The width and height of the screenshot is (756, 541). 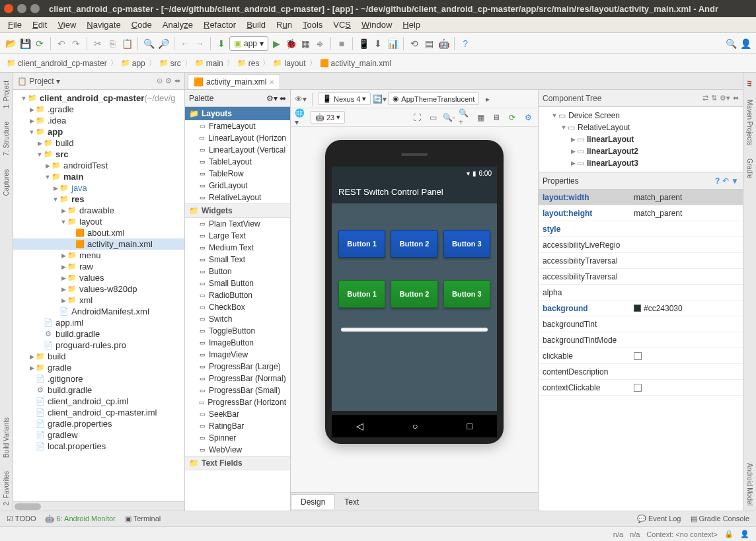 What do you see at coordinates (745, 534) in the screenshot?
I see `hector-icon: 👤` at bounding box center [745, 534].